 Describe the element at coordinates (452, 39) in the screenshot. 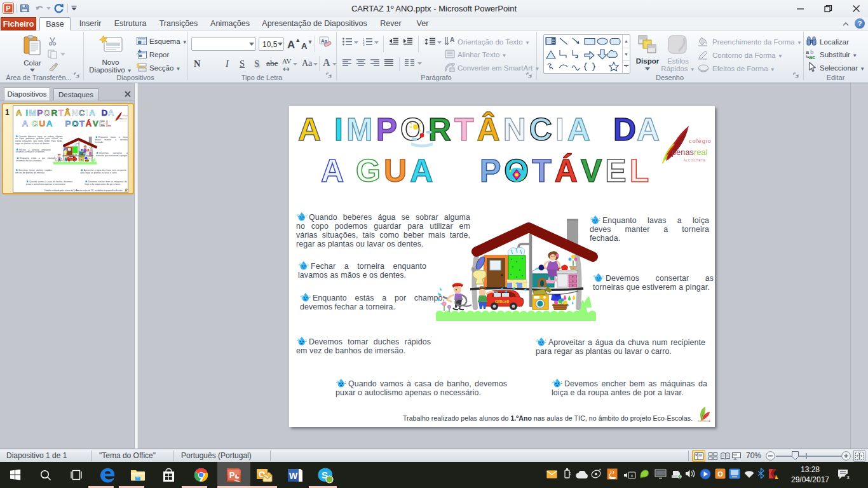

I see `svg-text: A` at that location.